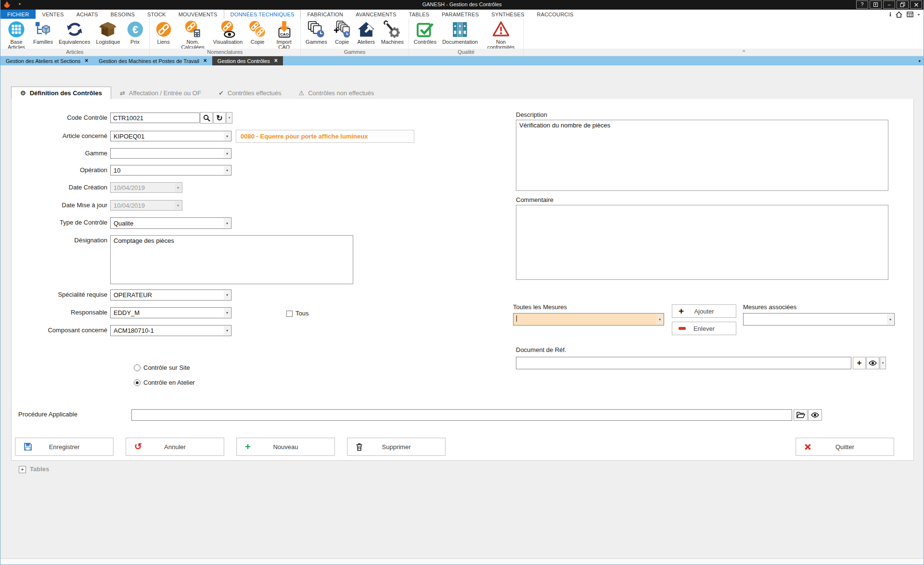 The height and width of the screenshot is (565, 924). Describe the element at coordinates (376, 14) in the screenshot. I see `menu-tab-avancements: AVANCEMENTS` at that location.